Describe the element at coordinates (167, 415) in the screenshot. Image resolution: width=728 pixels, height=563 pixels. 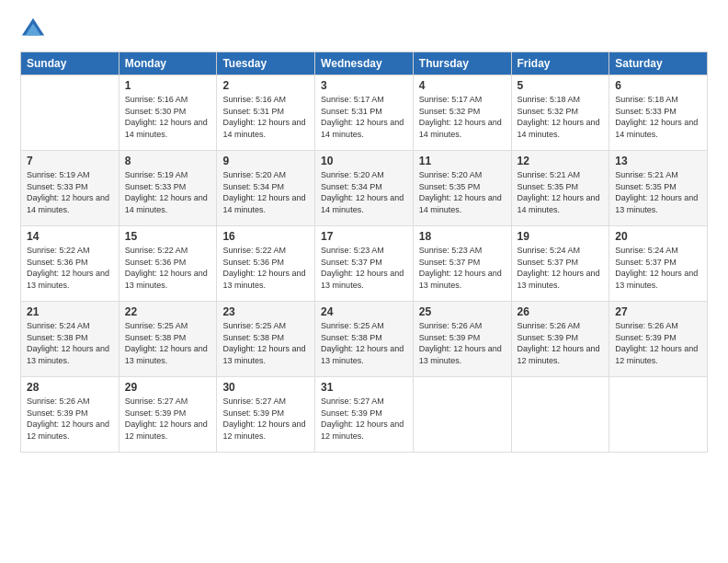
I see `calendar-cell: 29Sunrise: 5:27 AMSunset: 5:39 PMDayligh…` at that location.